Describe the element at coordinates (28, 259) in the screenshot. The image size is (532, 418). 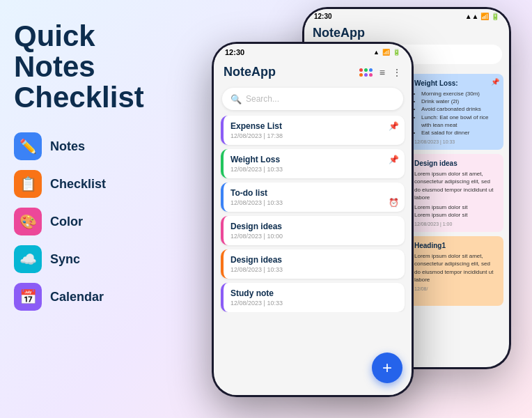
I see `sync-icon: ☁️` at that location.